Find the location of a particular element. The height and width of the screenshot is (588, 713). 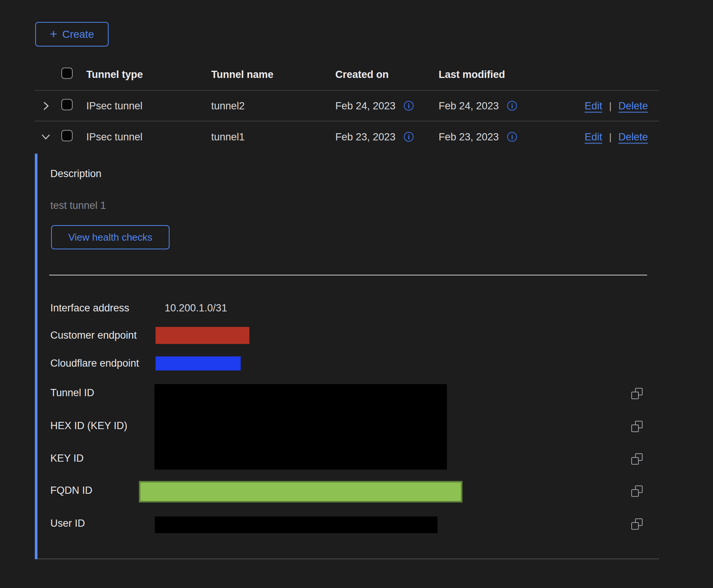

header-tunnel-name: Tunnel name is located at coordinates (242, 74).